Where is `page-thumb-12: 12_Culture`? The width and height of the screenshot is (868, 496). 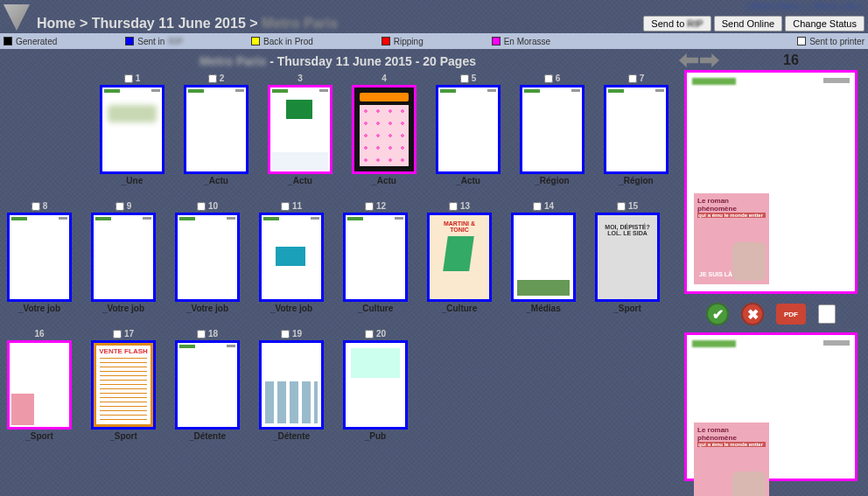 page-thumb-12: 12_Culture is located at coordinates (375, 257).